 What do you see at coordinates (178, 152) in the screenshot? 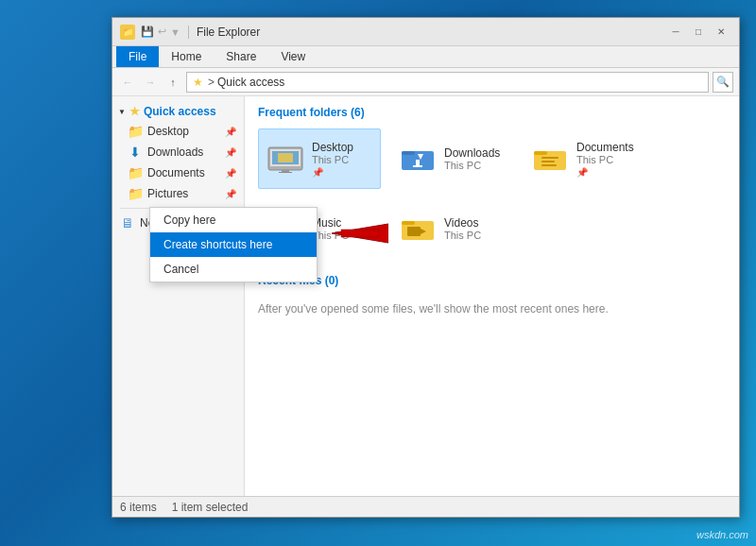
I see `sidebar-item-downloads: ⬇ Downloads 📌` at bounding box center [178, 152].